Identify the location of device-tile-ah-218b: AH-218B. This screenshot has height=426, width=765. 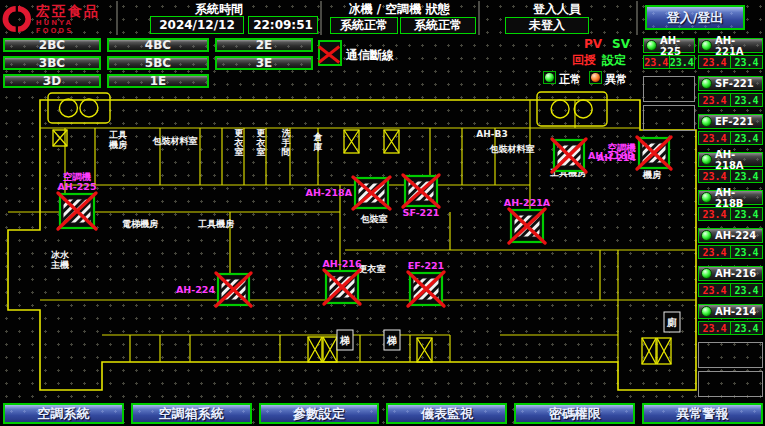
(730, 198).